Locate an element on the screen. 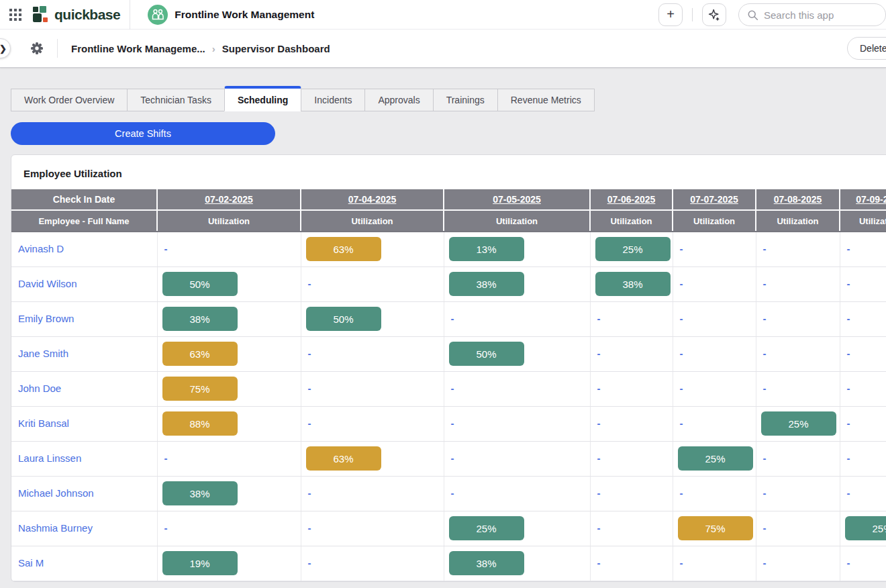  date-header-link: 07-05-2025 is located at coordinates (517, 199).